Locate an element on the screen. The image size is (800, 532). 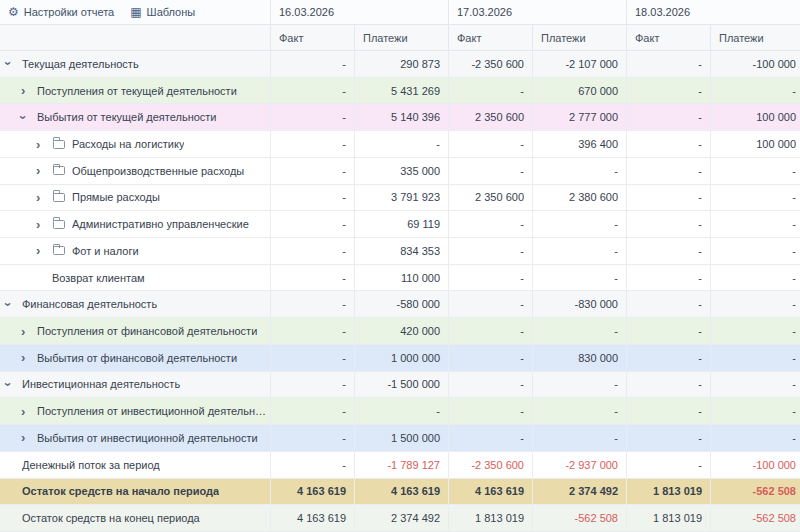
cell-value: -2 350 600 is located at coordinates (490, 465).